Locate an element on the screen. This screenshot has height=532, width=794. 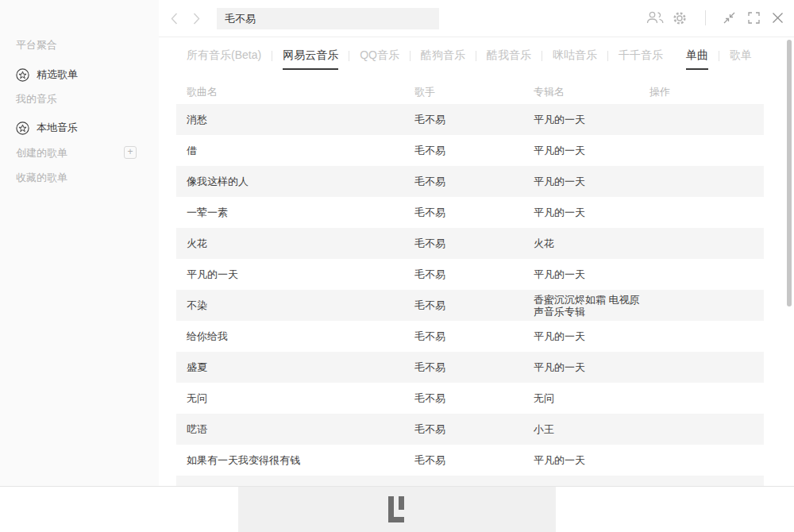
add-playlist-button: + is located at coordinates (130, 152).